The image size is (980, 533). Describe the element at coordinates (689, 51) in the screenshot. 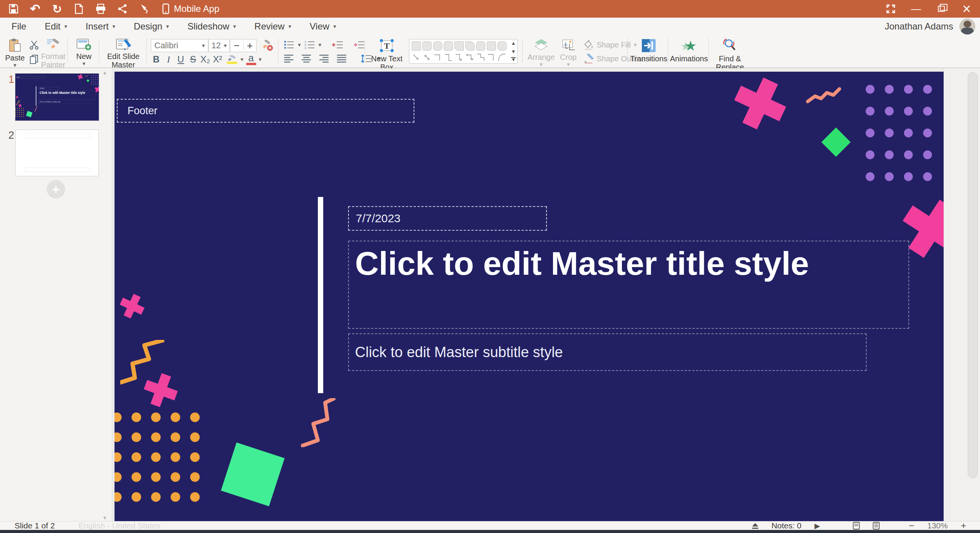

I see `animations-button: ★ ★ Animations` at that location.